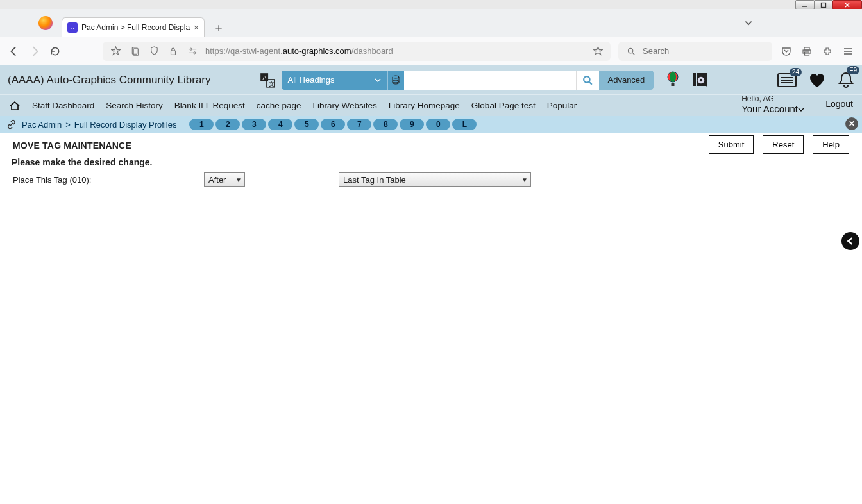  What do you see at coordinates (133, 27) in the screenshot?
I see `browser-tab-active: ∷ Pac Admin > Full Record Displa ×` at bounding box center [133, 27].